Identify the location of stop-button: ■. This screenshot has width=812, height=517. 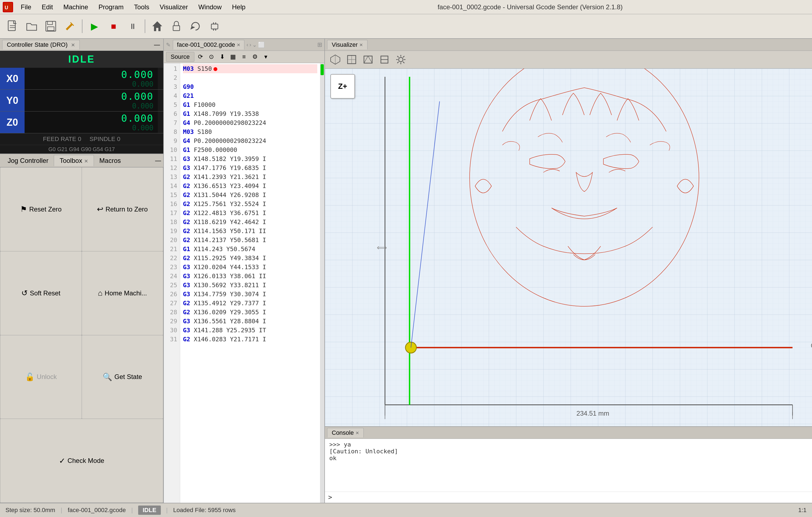
(114, 26).